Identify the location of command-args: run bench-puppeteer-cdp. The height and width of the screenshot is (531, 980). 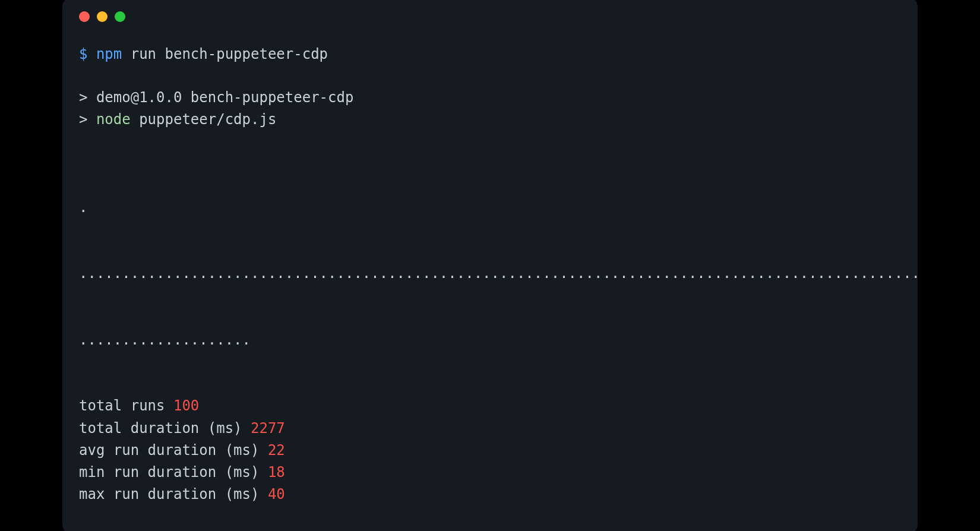
(225, 54).